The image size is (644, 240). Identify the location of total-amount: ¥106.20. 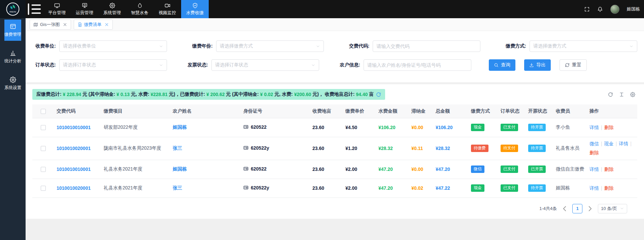
(444, 127).